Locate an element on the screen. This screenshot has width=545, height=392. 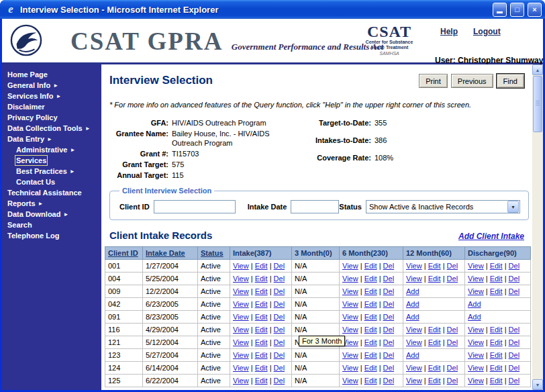
maximize-button: □ is located at coordinates (517, 9).